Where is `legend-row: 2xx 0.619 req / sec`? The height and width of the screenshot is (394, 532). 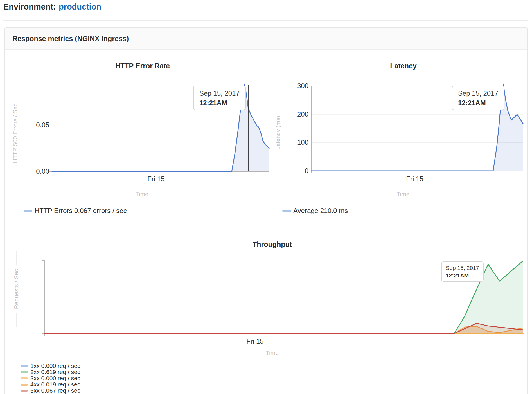
legend-row: 2xx 0.619 req / sec is located at coordinates (51, 372).